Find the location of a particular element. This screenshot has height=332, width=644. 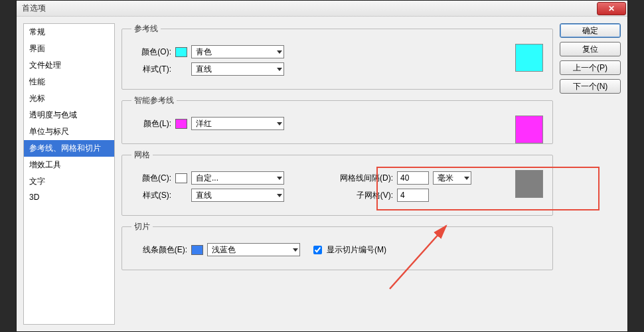

close-icon: ✕ is located at coordinates (611, 9).